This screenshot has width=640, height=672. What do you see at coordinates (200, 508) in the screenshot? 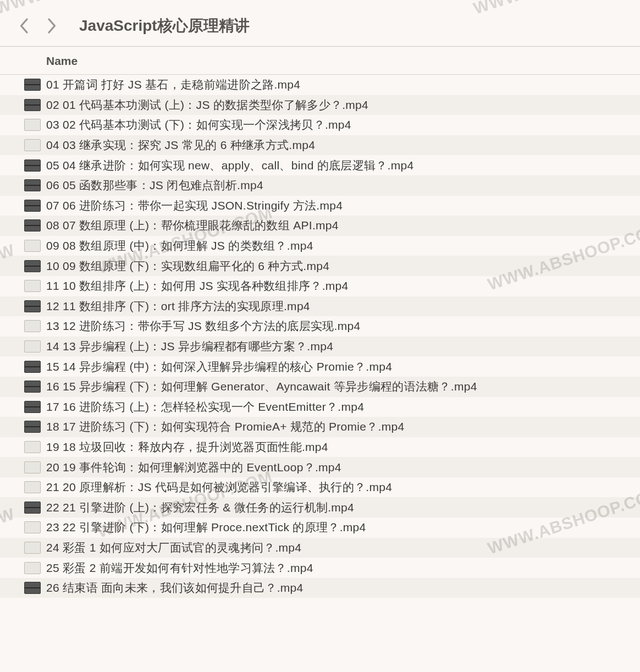
I see `file-name: 22 21 引擎进阶 (上)：探究宏任务 & 微任务的运行机制.mp4` at bounding box center [200, 508].